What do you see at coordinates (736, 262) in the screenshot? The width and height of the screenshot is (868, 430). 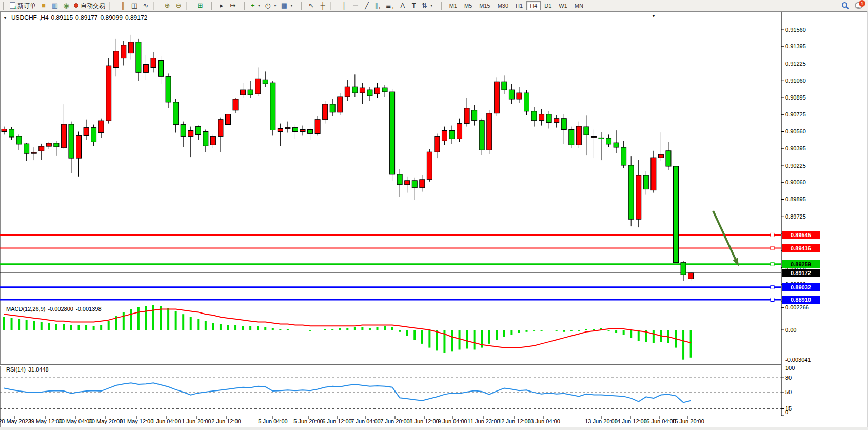 I see `trend-arrow-head` at bounding box center [736, 262].